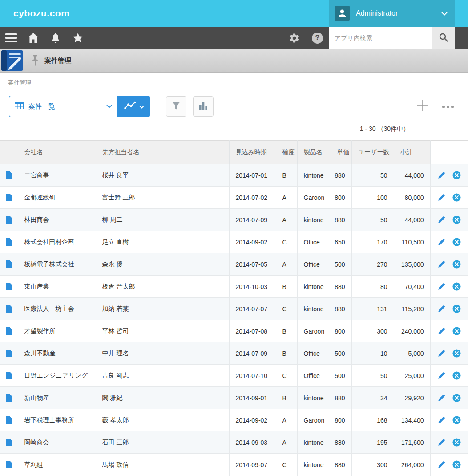 This screenshot has height=476, width=468. What do you see at coordinates (78, 38) in the screenshot?
I see `favorites-star-icon` at bounding box center [78, 38].